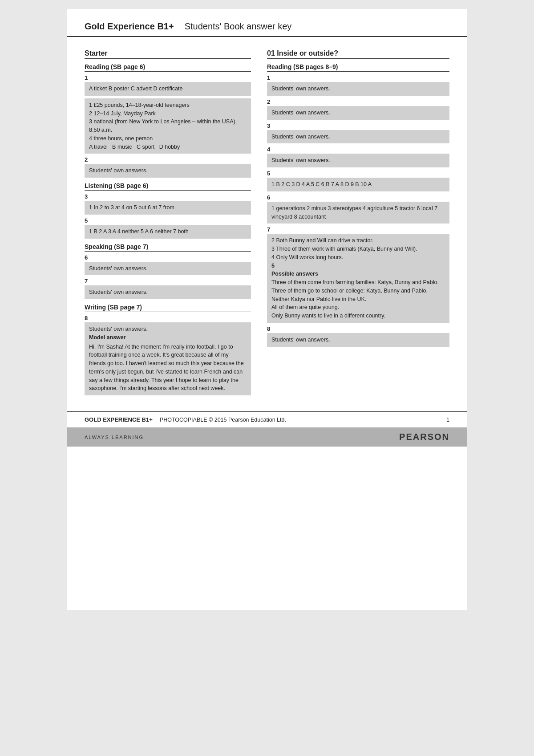 This screenshot has width=534, height=756. I want to click on r-q6a-box: 1 generations 2 minus 3 stereotypes 4 ag…, so click(358, 213).